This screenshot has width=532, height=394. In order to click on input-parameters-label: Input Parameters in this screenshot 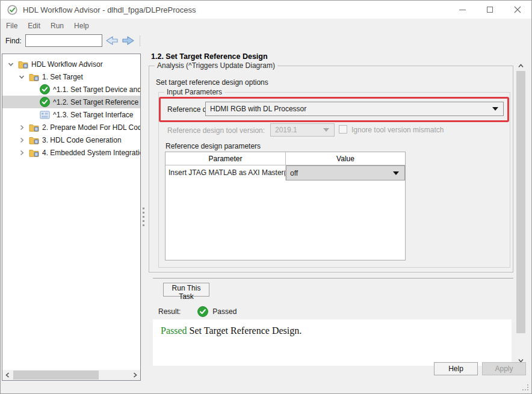, I will do `click(194, 92)`.